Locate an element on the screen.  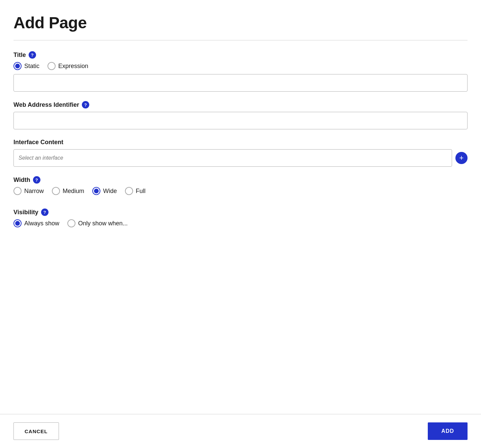
cancel-button: CANCEL is located at coordinates (36, 431).